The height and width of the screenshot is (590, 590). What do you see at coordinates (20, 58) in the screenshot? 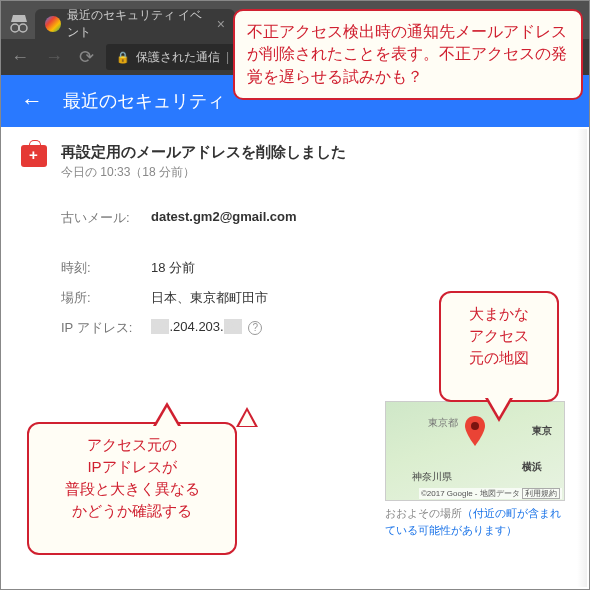
I see `back-button: ←` at bounding box center [20, 58].